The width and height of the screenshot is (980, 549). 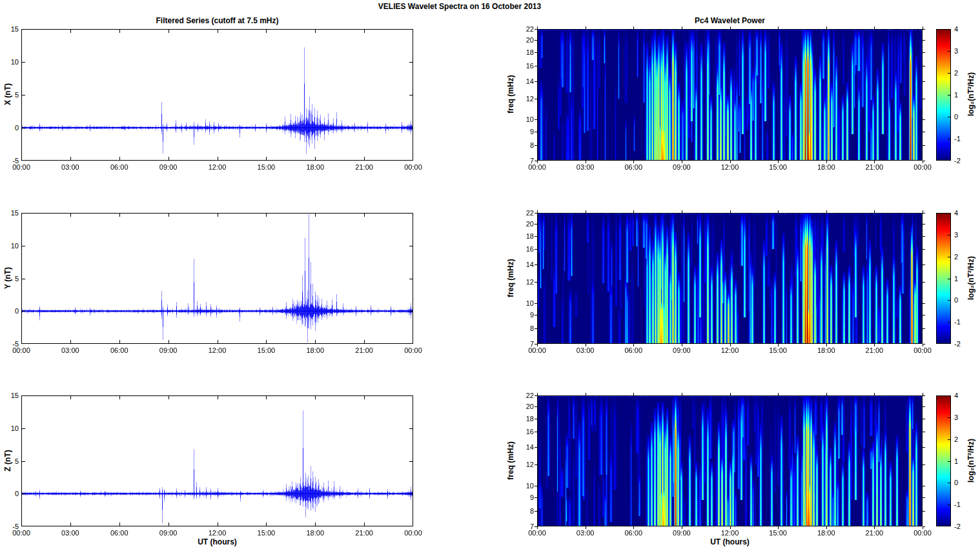 I want to click on freq-tick-label: 7, so click(x=524, y=344).